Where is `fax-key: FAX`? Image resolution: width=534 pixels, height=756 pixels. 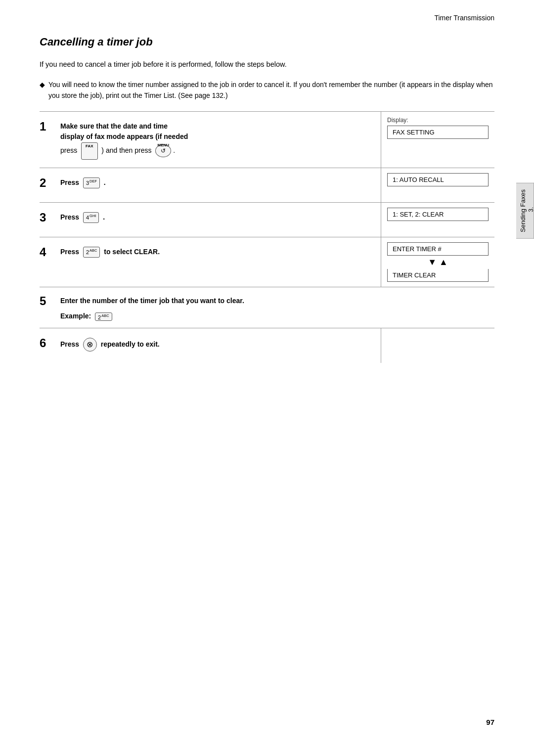
fax-key: FAX is located at coordinates (89, 151).